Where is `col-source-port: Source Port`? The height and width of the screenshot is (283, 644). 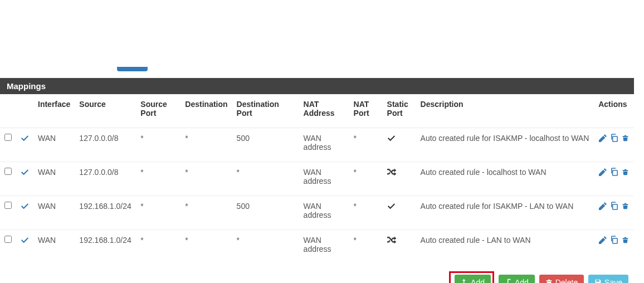
col-source-port: Source Port is located at coordinates (158, 111).